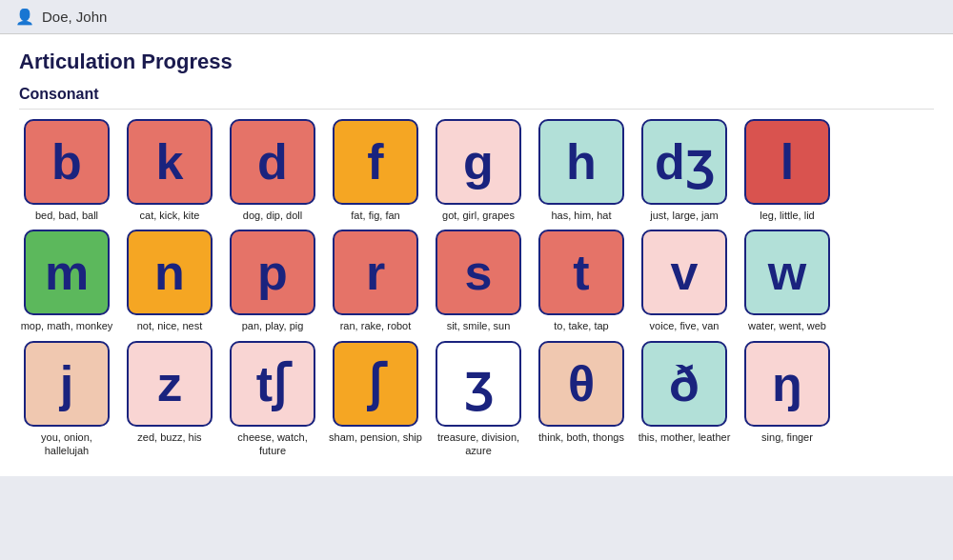 The image size is (953, 560). What do you see at coordinates (273, 281) in the screenshot?
I see `sound-item-p: ppan, play, pig` at bounding box center [273, 281].